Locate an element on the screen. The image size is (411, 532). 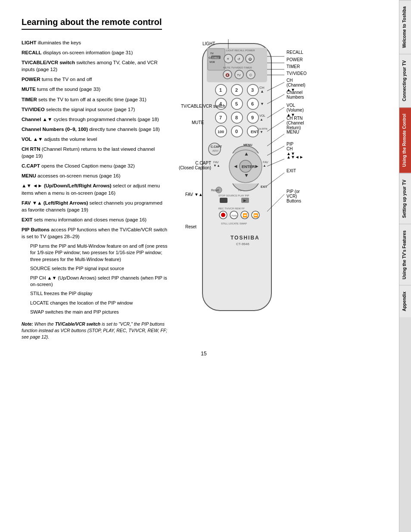
label-power: POWER is located at coordinates (295, 59).